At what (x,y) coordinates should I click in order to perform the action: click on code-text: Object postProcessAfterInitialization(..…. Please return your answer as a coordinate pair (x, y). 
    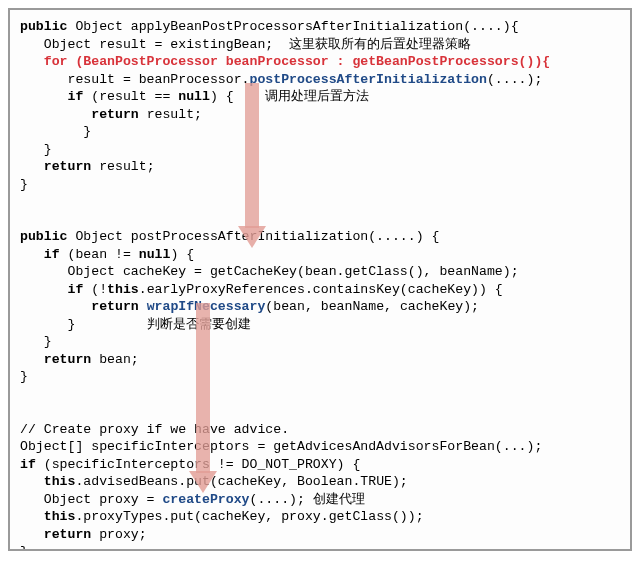
    Looking at the image, I should click on (253, 236).